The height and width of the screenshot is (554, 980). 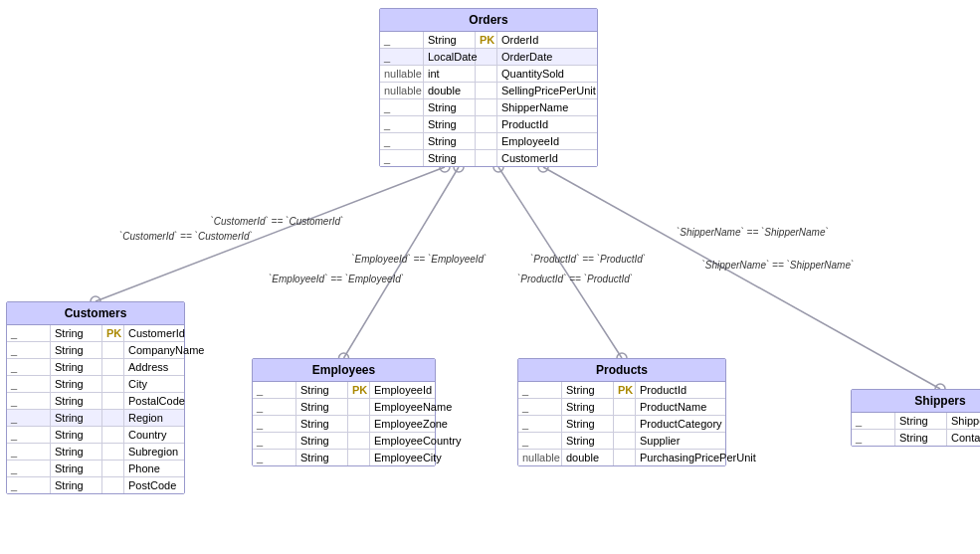 I want to click on orders-body: _ String PK OrderId _ LocalDate OrderDat…, so click(x=489, y=99).